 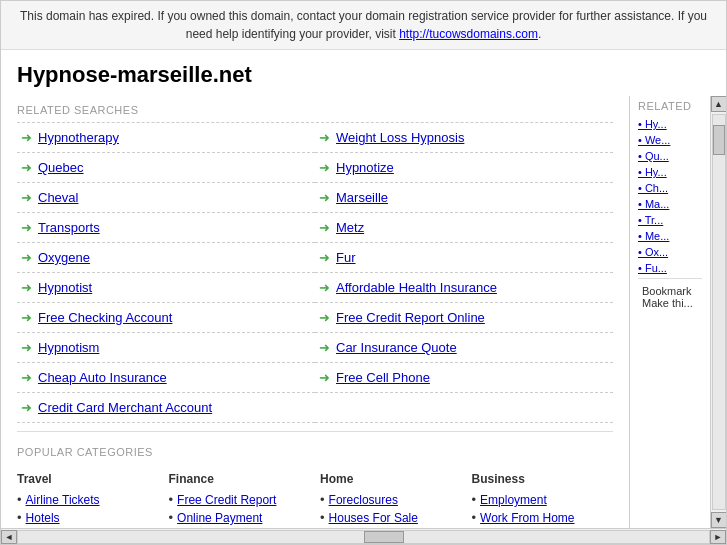 I want to click on bookmark-line1: Bookmark, so click(x=670, y=291).